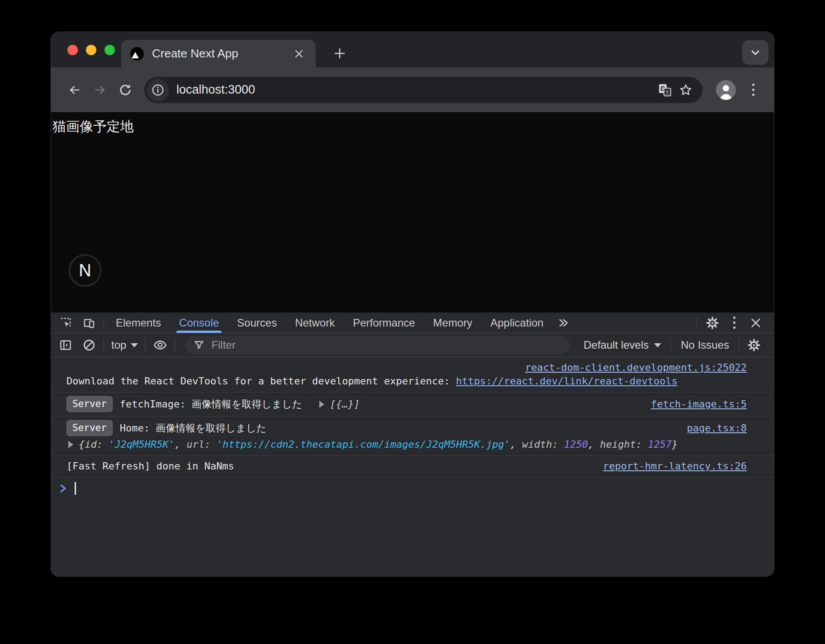 The image size is (825, 644). What do you see at coordinates (63, 488) in the screenshot?
I see `prompt-chevron-icon` at bounding box center [63, 488].